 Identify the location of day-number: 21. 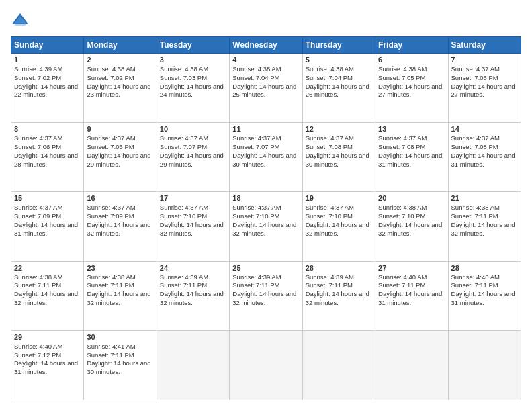
(485, 198).